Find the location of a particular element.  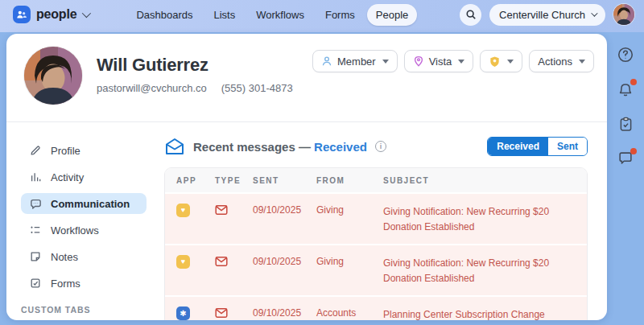

nav-item-forms: Forms is located at coordinates (340, 14).